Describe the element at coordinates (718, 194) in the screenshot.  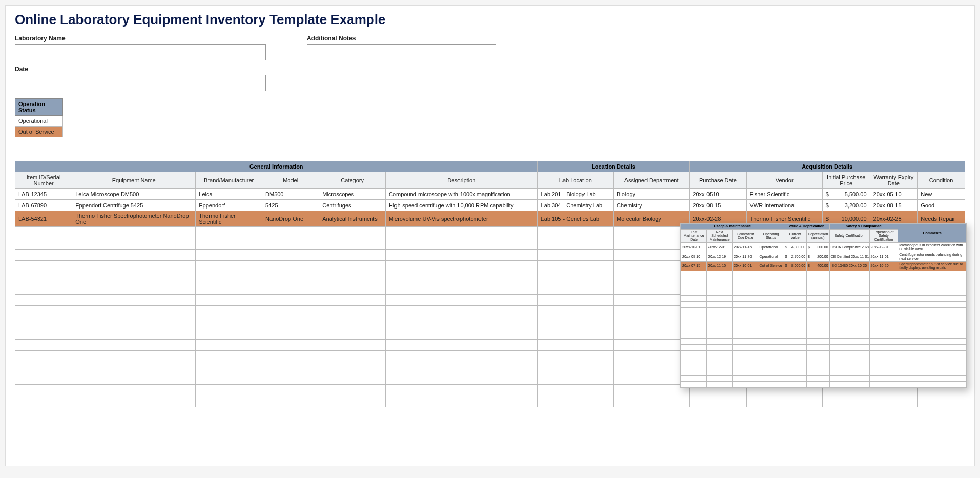
I see `cell: 20xx-0510` at that location.